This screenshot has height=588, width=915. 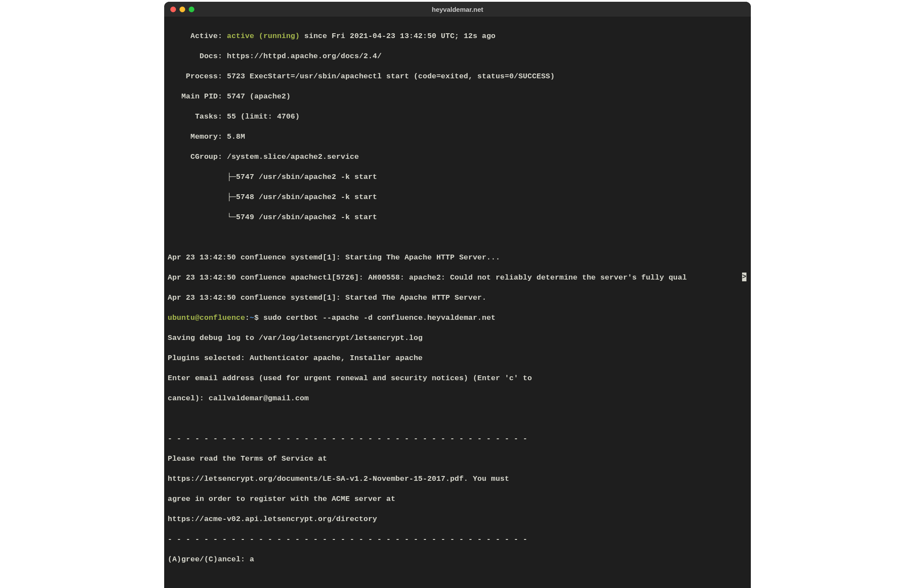 What do you see at coordinates (204, 96) in the screenshot?
I see `mainpid-label: Main PID:` at bounding box center [204, 96].